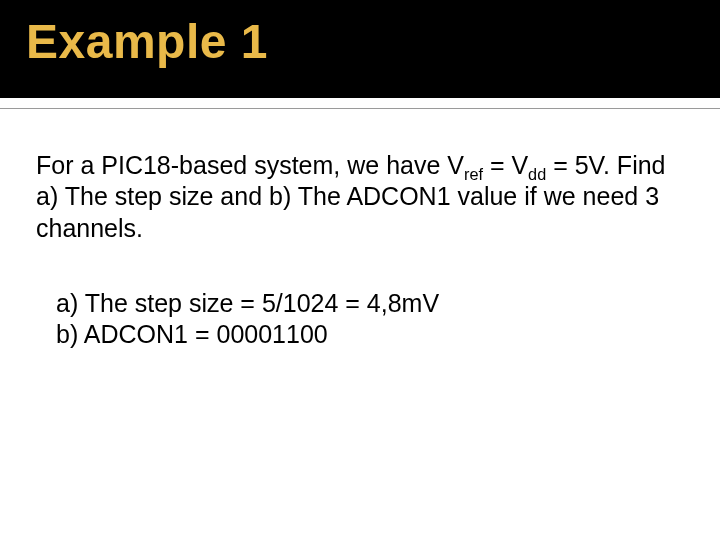 The image size is (720, 540). Describe the element at coordinates (250, 165) in the screenshot. I see `problem-text-1: For a PIC18-based system, we have V` at that location.